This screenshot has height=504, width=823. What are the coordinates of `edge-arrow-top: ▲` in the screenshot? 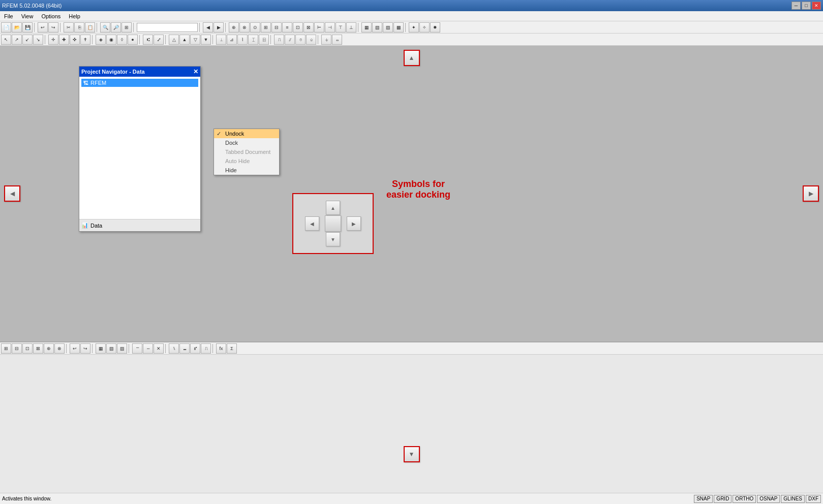 It's located at (412, 58).